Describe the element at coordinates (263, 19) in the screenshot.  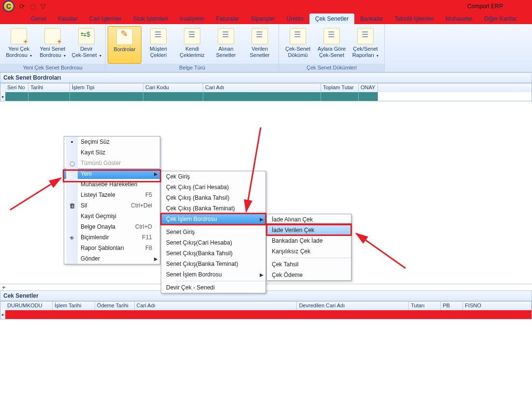
I see `tab-siparişler: Siparişler` at that location.